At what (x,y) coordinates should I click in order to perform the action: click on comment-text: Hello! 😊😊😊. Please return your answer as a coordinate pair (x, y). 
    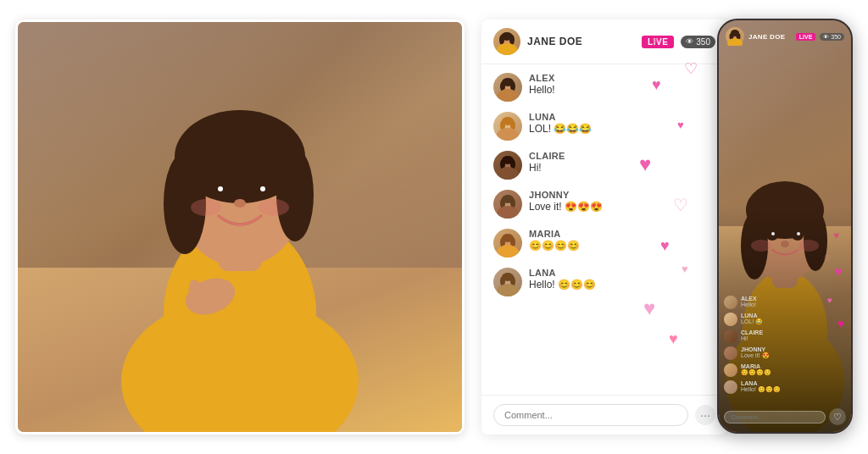
    Looking at the image, I should click on (563, 285).